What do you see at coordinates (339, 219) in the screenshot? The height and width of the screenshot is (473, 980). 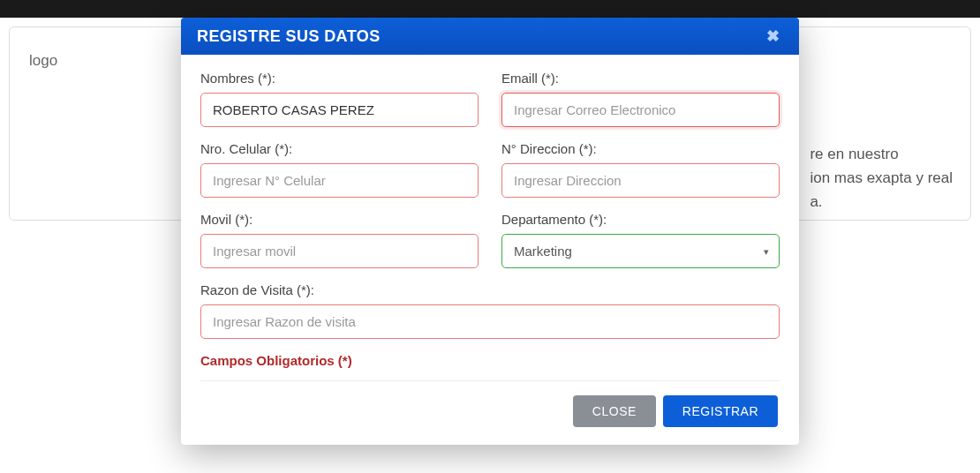 I see `movil-label: Movil (*):` at bounding box center [339, 219].